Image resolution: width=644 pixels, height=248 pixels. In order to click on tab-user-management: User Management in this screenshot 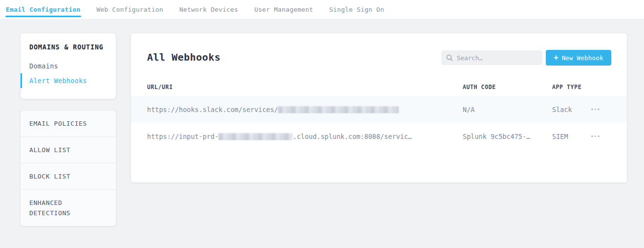, I will do `click(283, 10)`.